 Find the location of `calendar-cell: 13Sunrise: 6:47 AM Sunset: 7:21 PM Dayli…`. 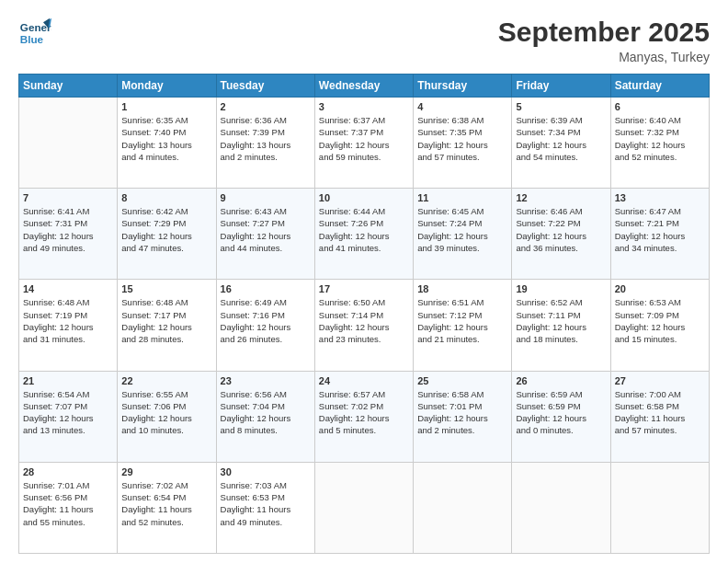

calendar-cell: 13Sunrise: 6:47 AM Sunset: 7:21 PM Dayli… is located at coordinates (660, 234).